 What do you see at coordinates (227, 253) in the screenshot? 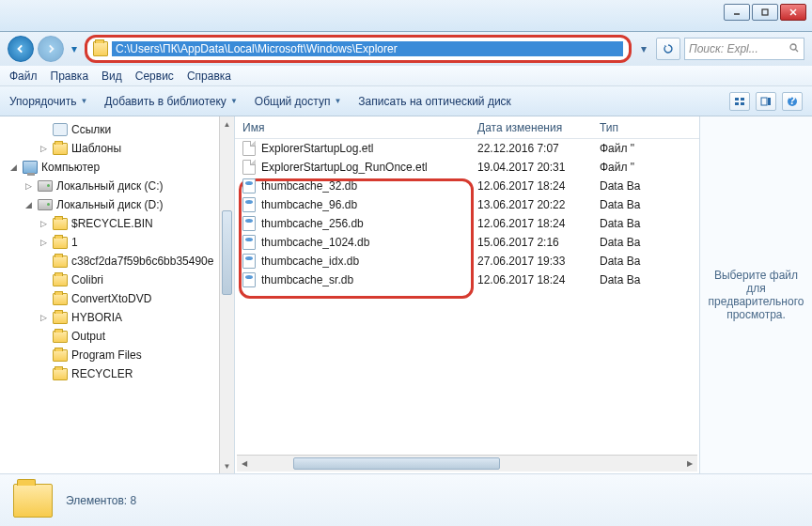
I see `scroll-thumb` at bounding box center [227, 253].